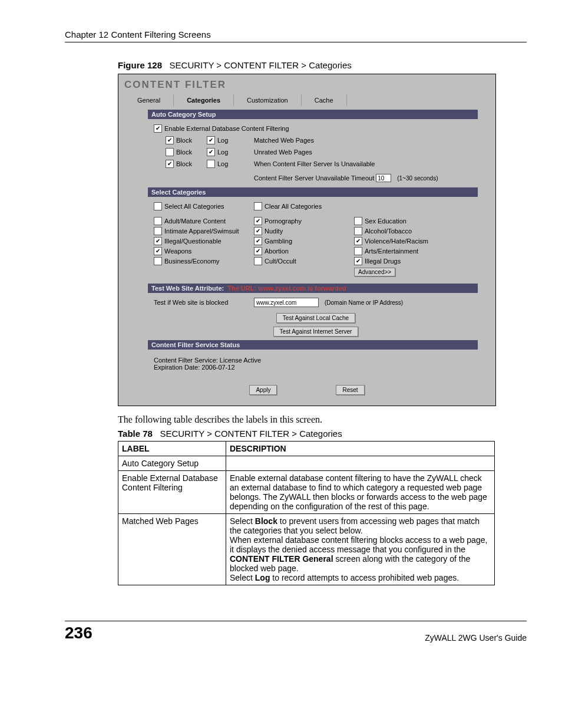  What do you see at coordinates (263, 390) in the screenshot?
I see `apply-button: Apply` at bounding box center [263, 390].